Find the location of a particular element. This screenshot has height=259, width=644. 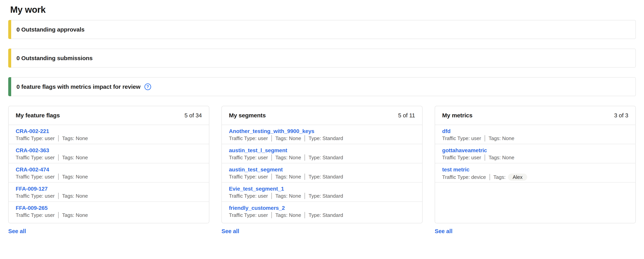

question-circle-icon: ? is located at coordinates (148, 87).